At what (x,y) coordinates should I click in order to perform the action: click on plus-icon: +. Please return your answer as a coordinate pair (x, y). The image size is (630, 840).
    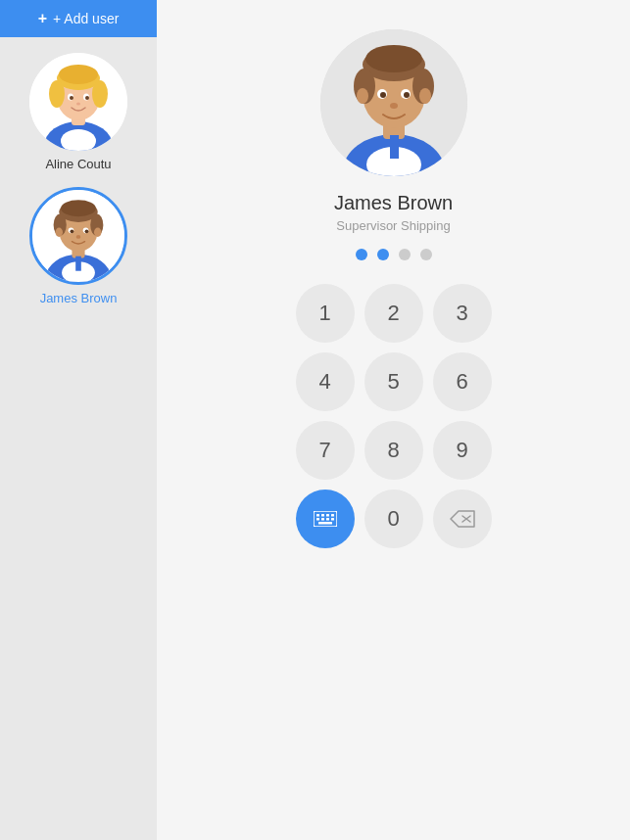
    Looking at the image, I should click on (43, 19).